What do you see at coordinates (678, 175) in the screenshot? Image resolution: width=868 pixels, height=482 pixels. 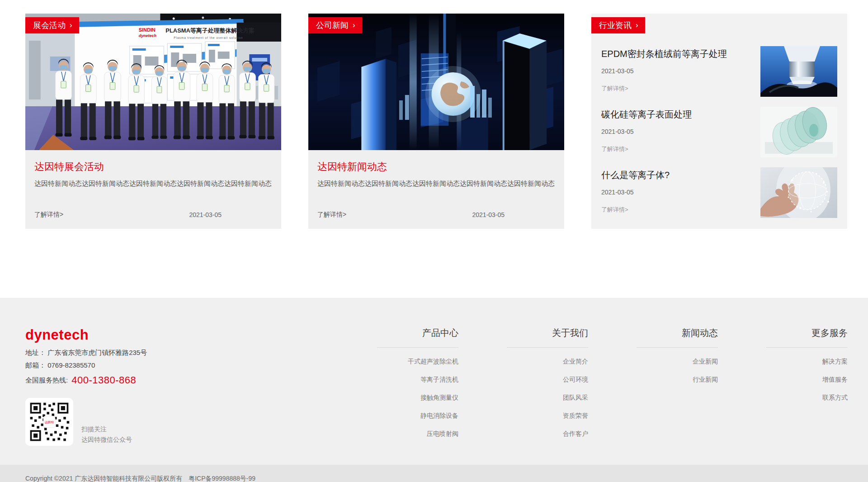 I see `industry-item-title: 什么是等离子体?` at bounding box center [678, 175].